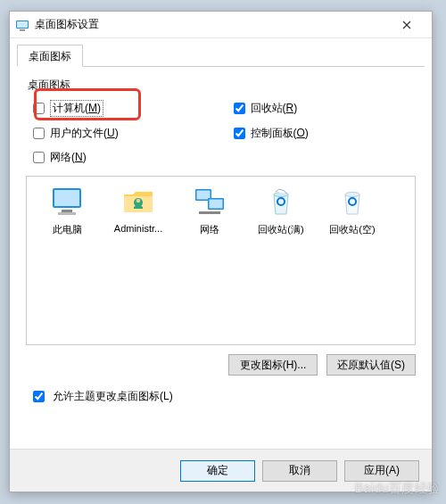 The height and width of the screenshot is (504, 446). What do you see at coordinates (351, 230) in the screenshot?
I see `icon-label: 回收站(空)` at bounding box center [351, 230].